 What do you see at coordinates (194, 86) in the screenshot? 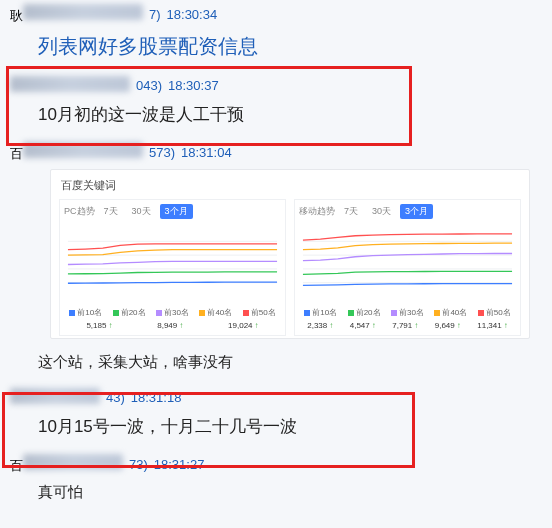
I see `timestamp: 18:30:37` at bounding box center [194, 86].